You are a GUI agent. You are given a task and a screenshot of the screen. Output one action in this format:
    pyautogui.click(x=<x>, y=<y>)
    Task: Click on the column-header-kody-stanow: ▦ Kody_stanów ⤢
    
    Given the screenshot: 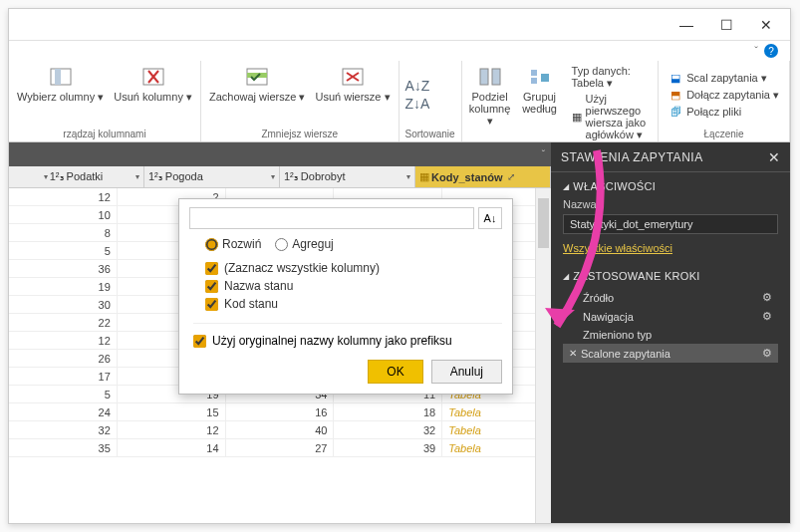 What is the action you would take?
    pyautogui.click(x=483, y=177)
    